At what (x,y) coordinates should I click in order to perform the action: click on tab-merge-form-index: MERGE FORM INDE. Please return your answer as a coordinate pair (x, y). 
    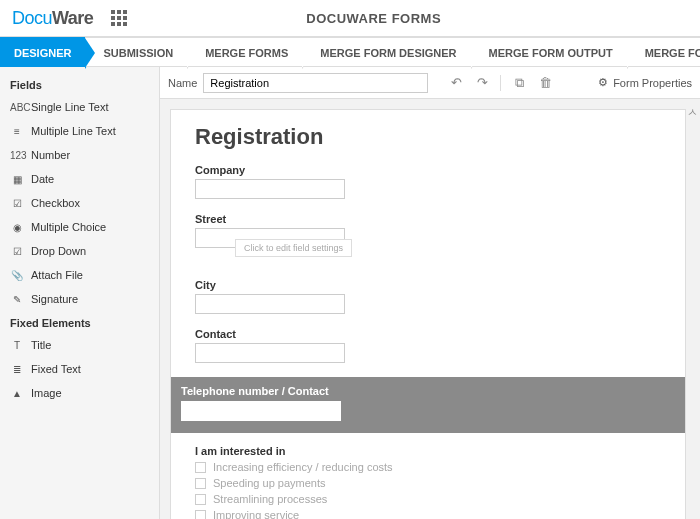
    Looking at the image, I should click on (664, 52).